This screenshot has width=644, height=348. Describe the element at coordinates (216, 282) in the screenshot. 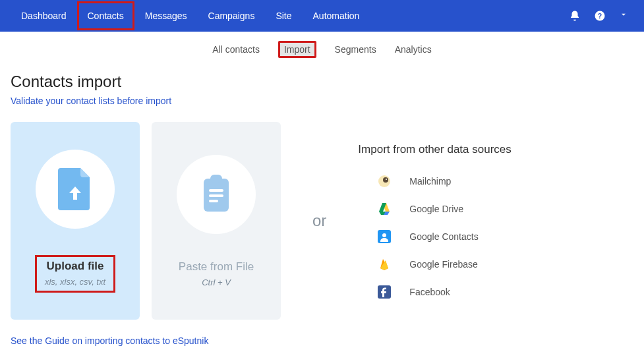

I see `paste-sub: Ctrl + V` at that location.